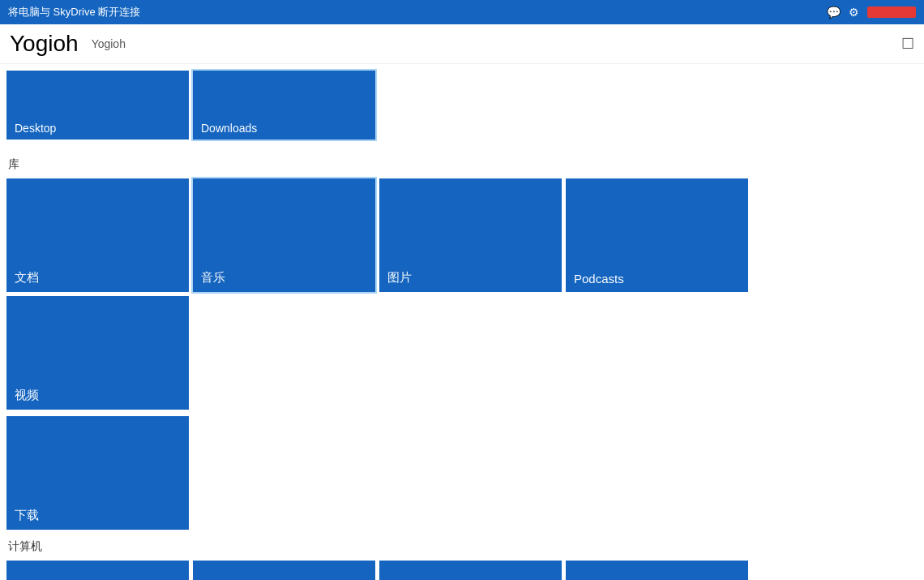  What do you see at coordinates (36, 128) in the screenshot?
I see `tile-desktop-label: Desktop` at bounding box center [36, 128].